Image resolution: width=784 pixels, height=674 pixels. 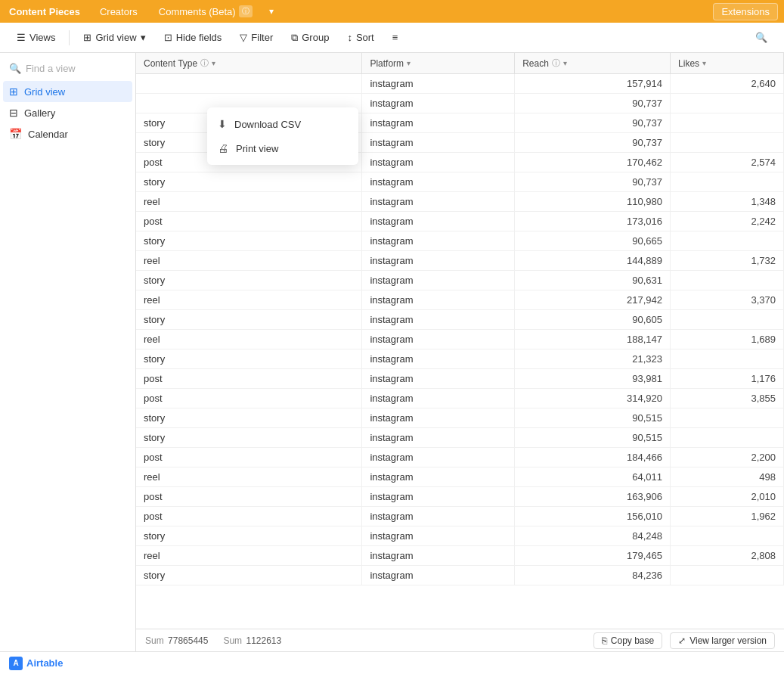 What do you see at coordinates (70, 38) in the screenshot?
I see `toolbar-divider` at bounding box center [70, 38].